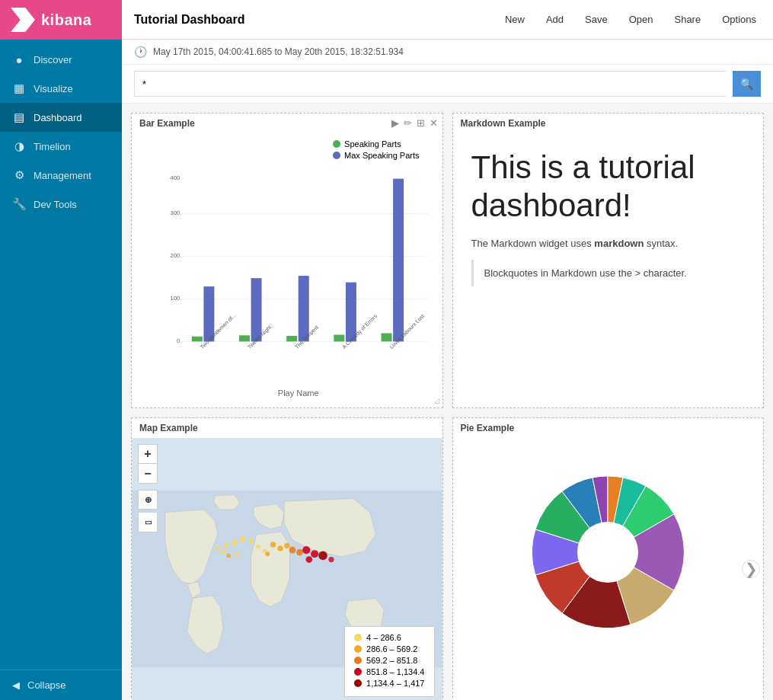 The height and width of the screenshot is (700, 773). I want to click on sidebar-nav: ● Discover ▦ Visualize ▤ Dashboard ◑ Tim…, so click(61, 355).